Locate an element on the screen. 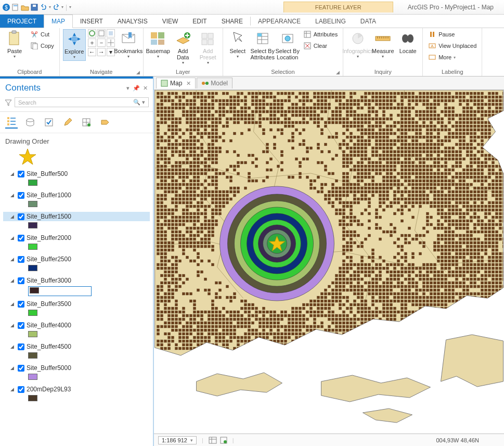  list-by-editing-icon is located at coordinates (68, 122).